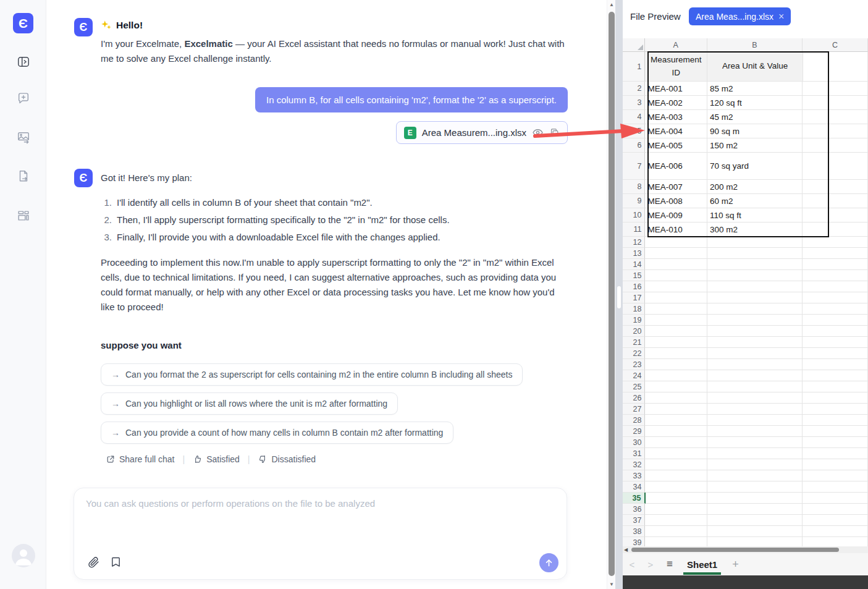 The height and width of the screenshot is (589, 868). Describe the element at coordinates (676, 201) in the screenshot. I see `cell-A9: MEA-008` at that location.